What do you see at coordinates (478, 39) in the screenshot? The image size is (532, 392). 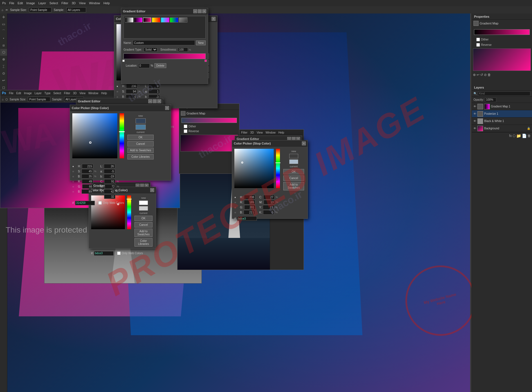 I see `dither-checkbox` at bounding box center [478, 39].